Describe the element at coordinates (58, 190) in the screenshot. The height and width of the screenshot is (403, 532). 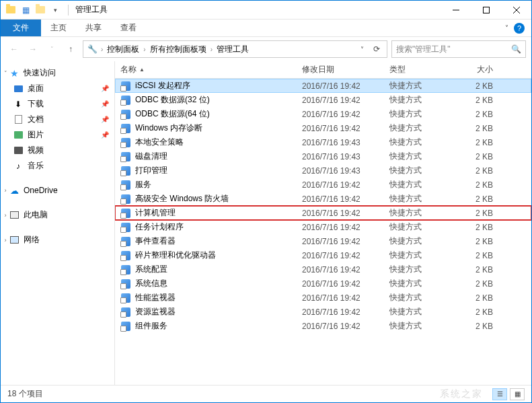
I see `sidebar-onedrive: › ☁ OneDrive` at that location.